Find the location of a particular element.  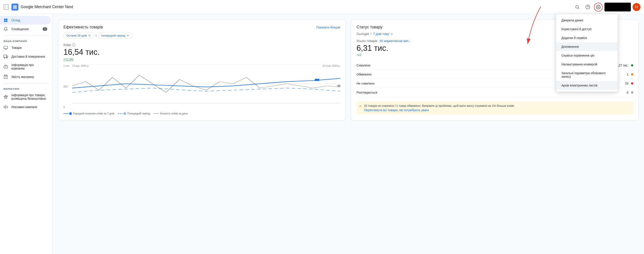

chart-area is located at coordinates (206, 84).